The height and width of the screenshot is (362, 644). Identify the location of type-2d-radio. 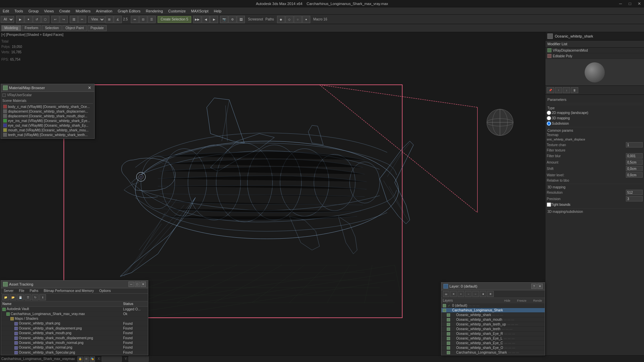
(549, 113).